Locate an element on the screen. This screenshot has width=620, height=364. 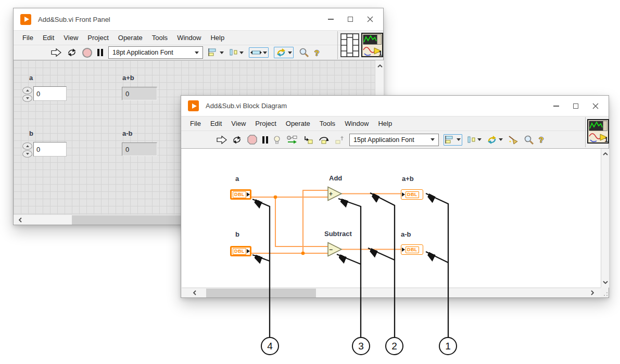
callout-3: 3 is located at coordinates (361, 346).